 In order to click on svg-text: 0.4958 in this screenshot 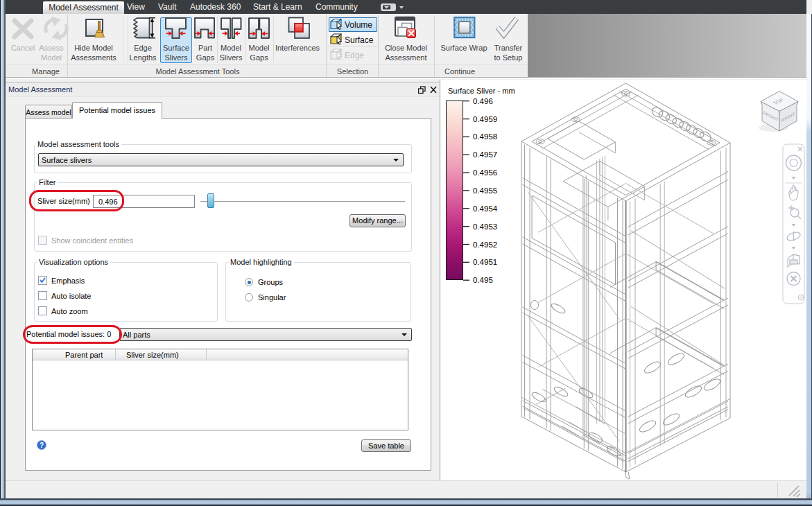, I will do `click(485, 137)`.